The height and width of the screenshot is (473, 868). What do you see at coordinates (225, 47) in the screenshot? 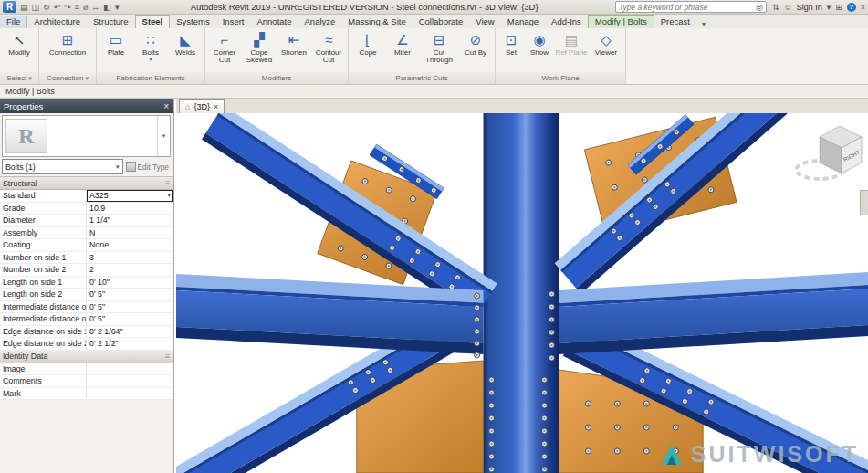
I see `corner-cut-button: ⌐ Corner Cut` at bounding box center [225, 47].